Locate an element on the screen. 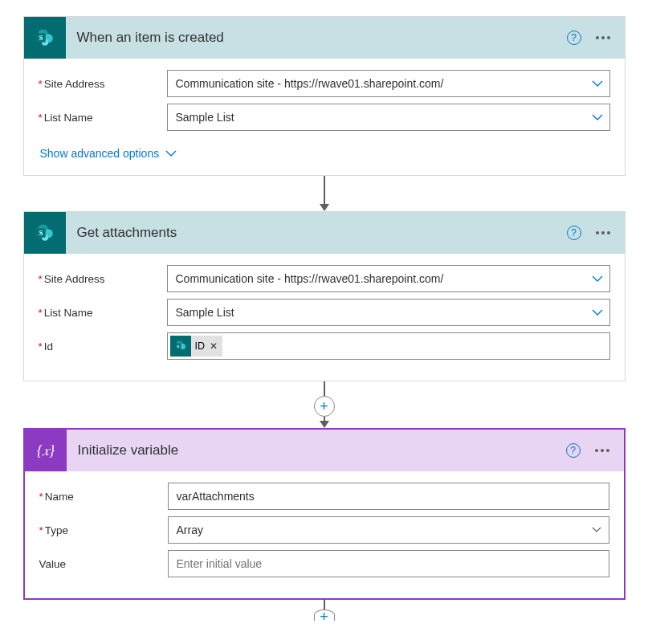 The image size is (648, 644). card-title: Initialize variable is located at coordinates (316, 450).